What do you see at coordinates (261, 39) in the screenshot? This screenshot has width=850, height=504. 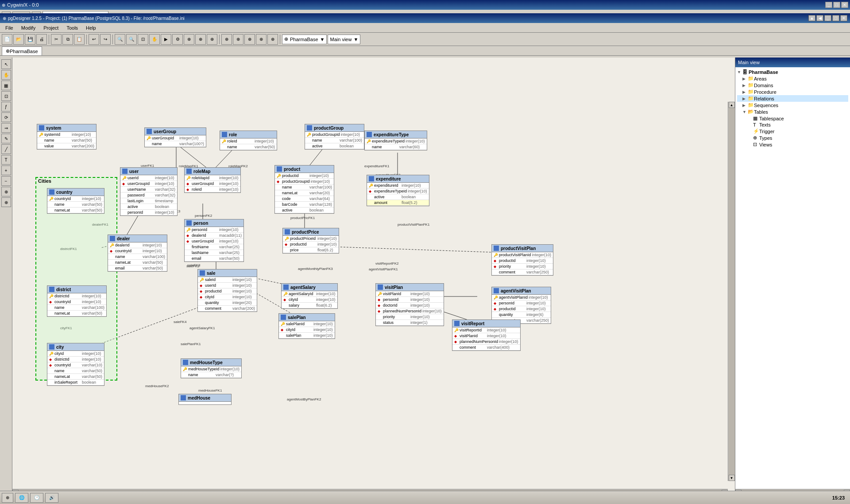 I see `tool-extra7: ⊕` at bounding box center [261, 39].